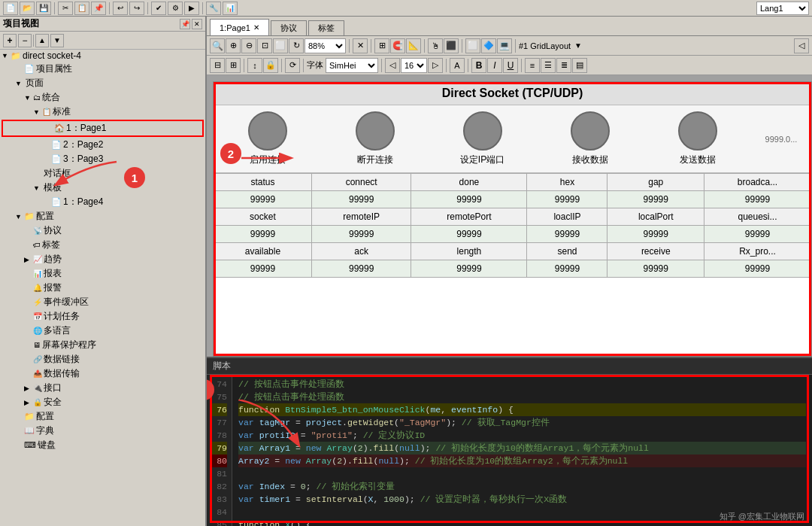 Image resolution: width=812 pixels, height=526 pixels. I want to click on align-right-button: ≣, so click(564, 65).